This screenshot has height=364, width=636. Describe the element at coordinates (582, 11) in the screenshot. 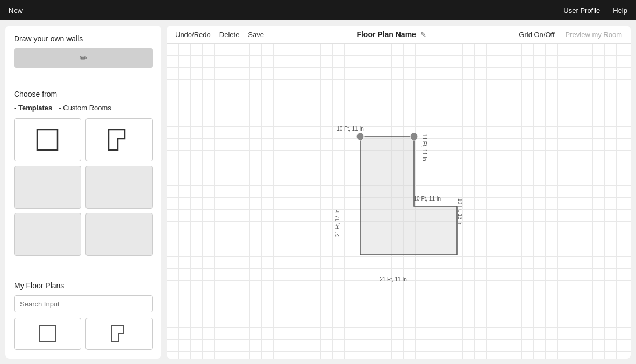

I see `user-profile-nav-item: User Profile` at that location.